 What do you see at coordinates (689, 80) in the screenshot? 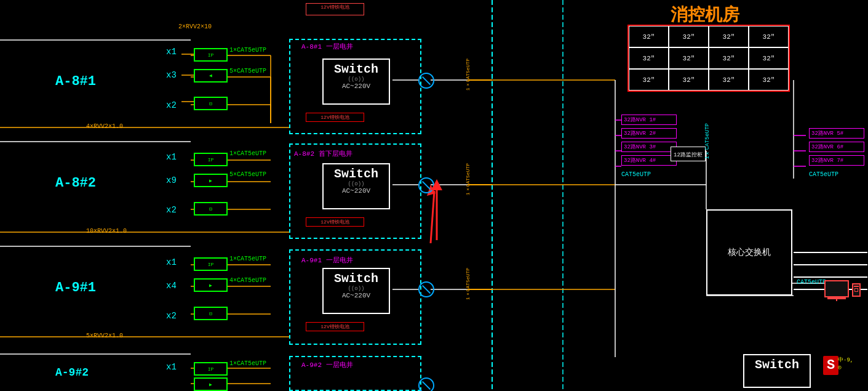
I see `monitor-cell-3-2: 32"` at bounding box center [689, 80].